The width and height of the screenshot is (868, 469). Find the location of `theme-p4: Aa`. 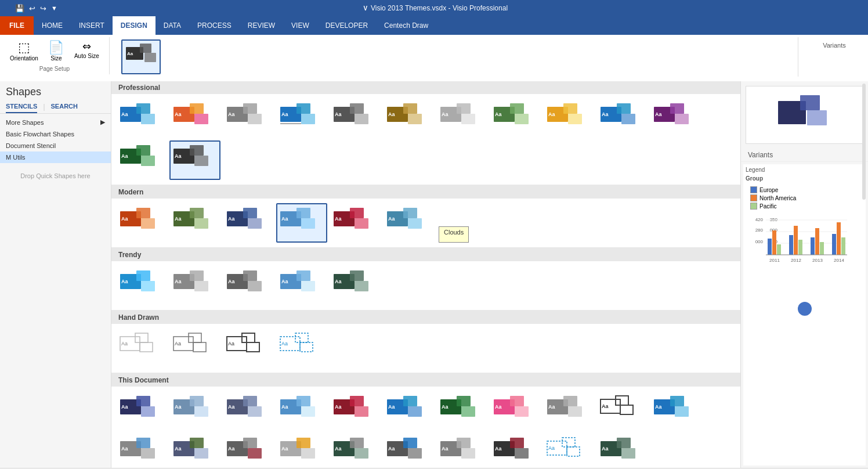

theme-p4: Aa is located at coordinates (302, 118).